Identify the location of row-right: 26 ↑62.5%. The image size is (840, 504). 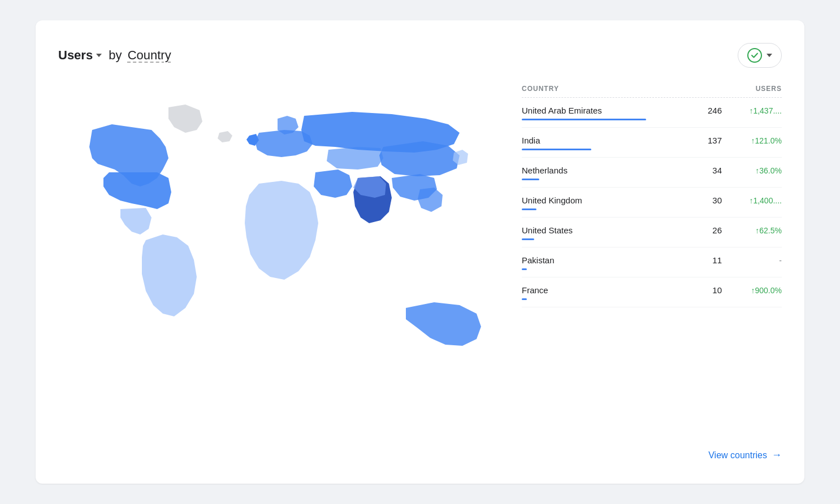
(741, 231).